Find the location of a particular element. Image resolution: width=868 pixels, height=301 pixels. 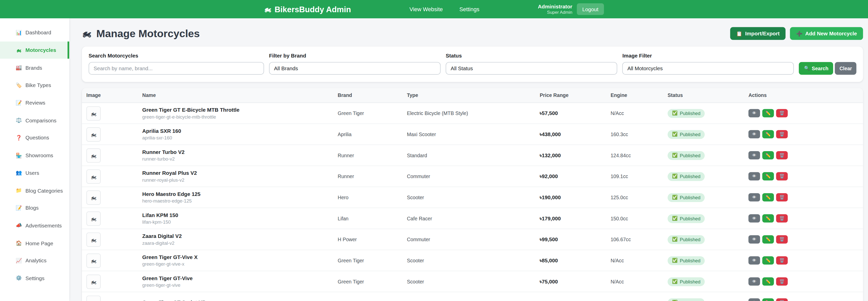

motorcycle-slug: aprilia-sxr-160 is located at coordinates (240, 138).